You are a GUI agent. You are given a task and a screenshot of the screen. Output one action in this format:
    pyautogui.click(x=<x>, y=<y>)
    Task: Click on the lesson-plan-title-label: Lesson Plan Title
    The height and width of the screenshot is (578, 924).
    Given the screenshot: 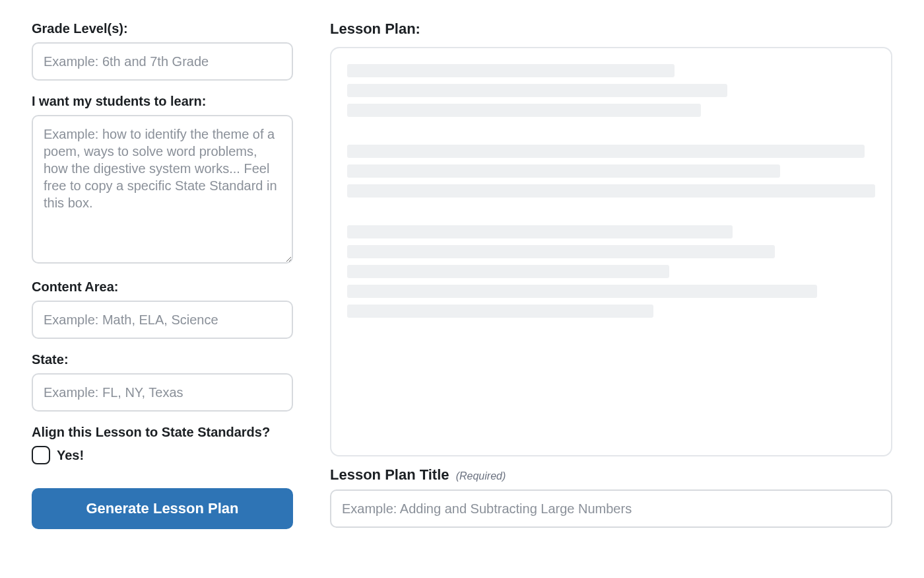 What is the action you would take?
    pyautogui.click(x=389, y=474)
    